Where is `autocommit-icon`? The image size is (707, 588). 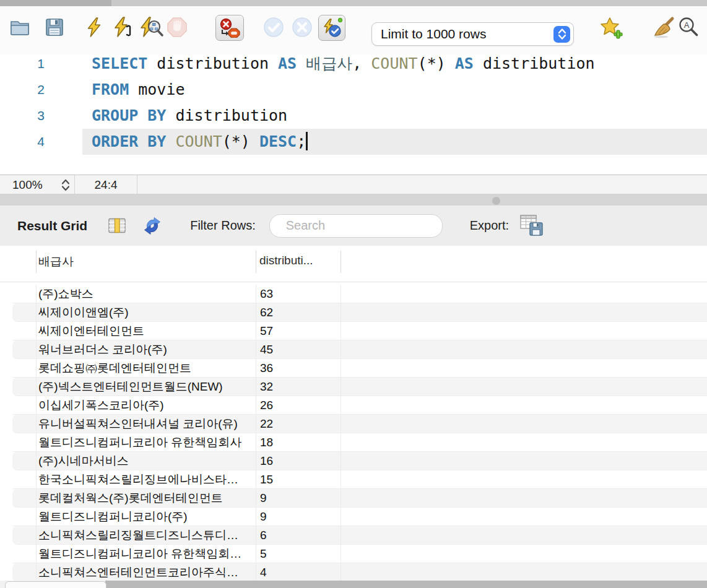
autocommit-icon is located at coordinates (332, 28).